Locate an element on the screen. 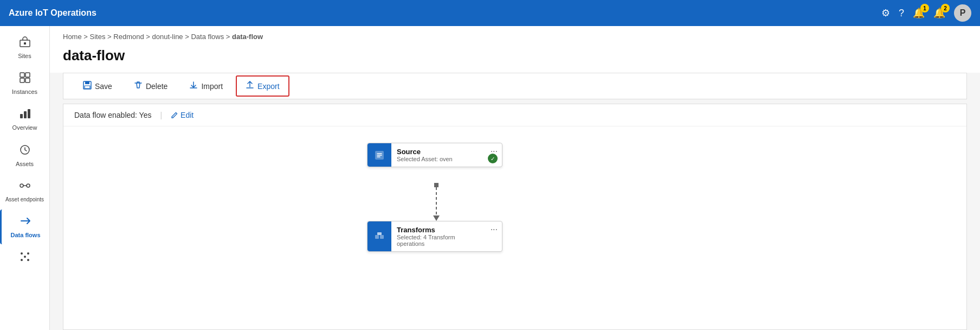 The width and height of the screenshot is (980, 330). delete-icon is located at coordinates (138, 86).